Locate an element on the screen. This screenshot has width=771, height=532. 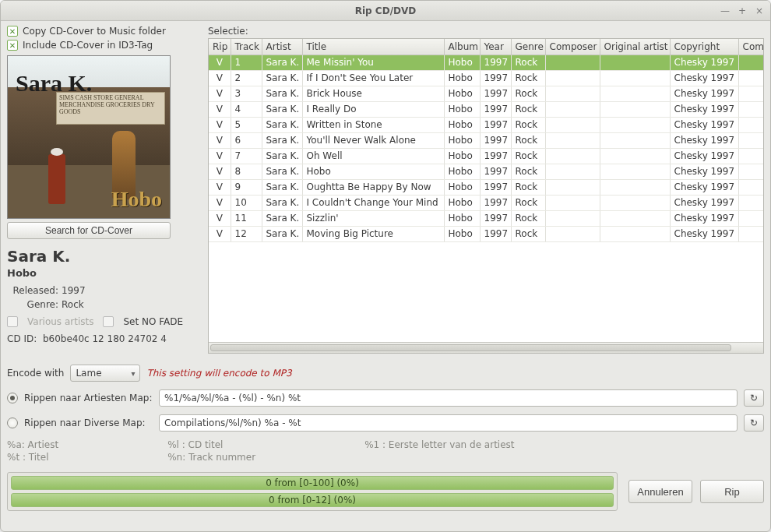
column-header: Copyright is located at coordinates (704, 47).